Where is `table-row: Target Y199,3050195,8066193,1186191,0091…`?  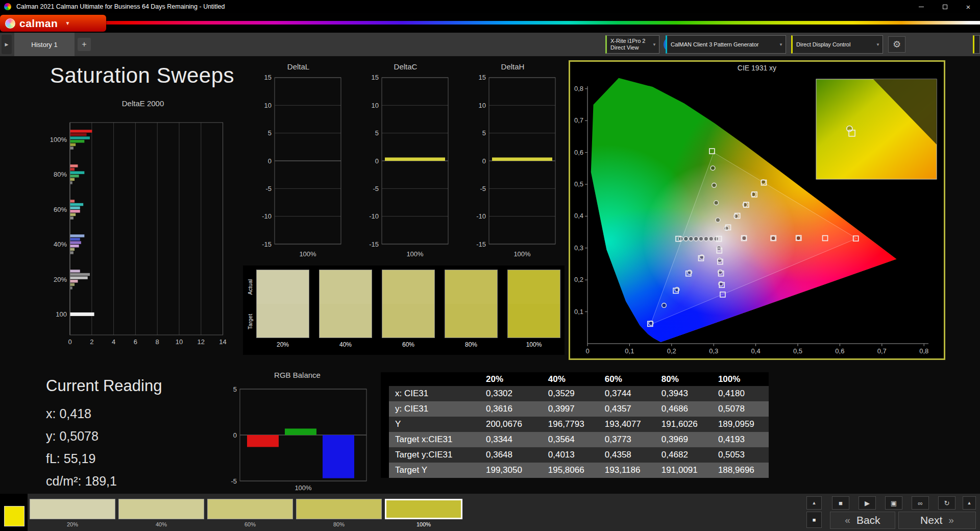
table-row: Target Y199,3050195,8066193,1186191,0091… is located at coordinates (577, 470).